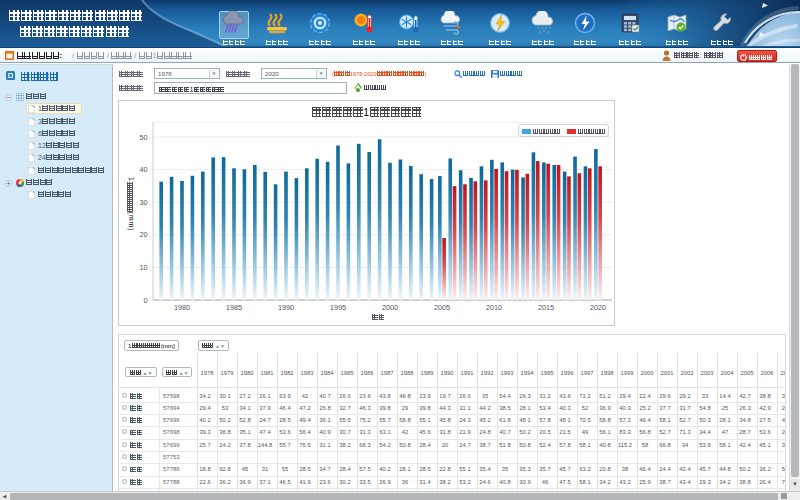 Image resolution: width=800 pixels, height=500 pixels. Describe the element at coordinates (442, 308) in the screenshot. I see `svg-text: 2005` at that location.